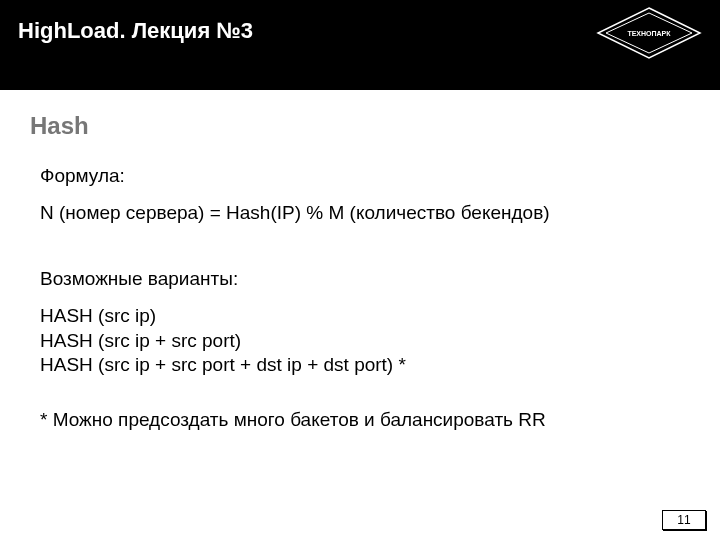 This screenshot has width=720, height=540. Describe the element at coordinates (365, 280) in the screenshot. I see `variants-label: Возможные варианты:` at that location.